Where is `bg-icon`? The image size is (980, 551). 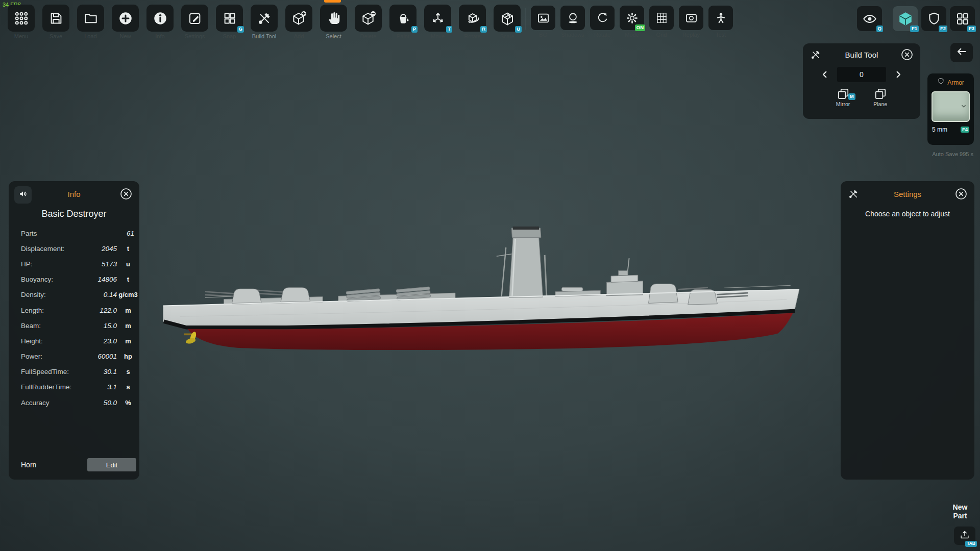
bg-icon is located at coordinates (543, 18).